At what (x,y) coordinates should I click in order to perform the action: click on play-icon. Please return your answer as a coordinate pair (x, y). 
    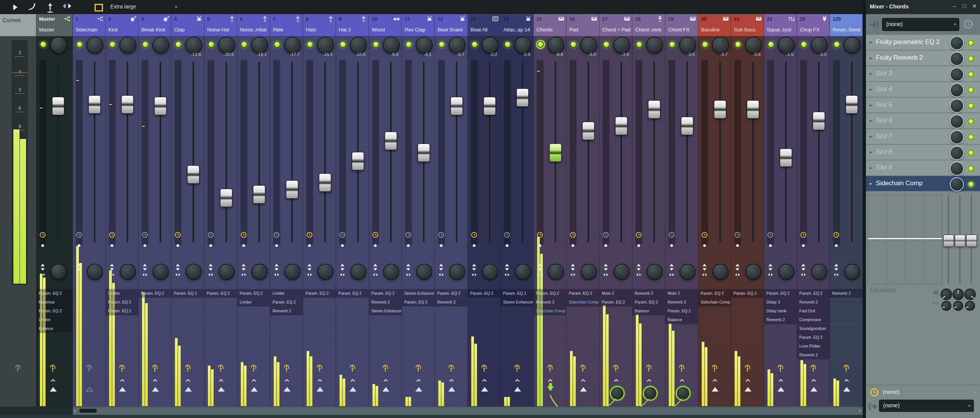
    Looking at the image, I should click on (15, 7).